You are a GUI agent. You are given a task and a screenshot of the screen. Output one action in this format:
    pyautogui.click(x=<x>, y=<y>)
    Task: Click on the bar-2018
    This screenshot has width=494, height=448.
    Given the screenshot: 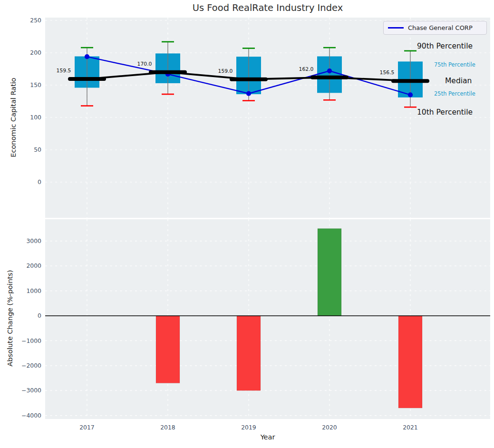 What is the action you would take?
    pyautogui.click(x=168, y=349)
    